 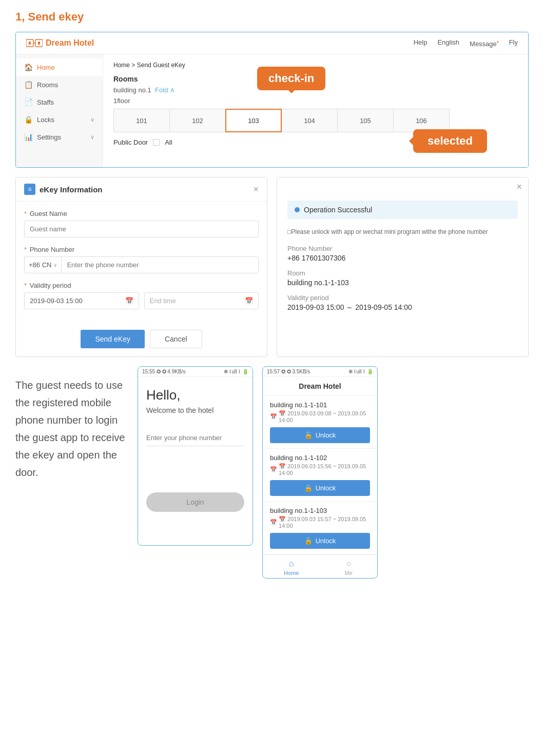 I want to click on success-dot, so click(x=297, y=210).